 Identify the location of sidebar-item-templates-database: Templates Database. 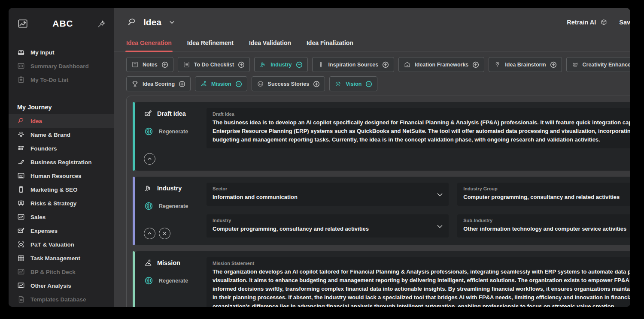
(61, 299).